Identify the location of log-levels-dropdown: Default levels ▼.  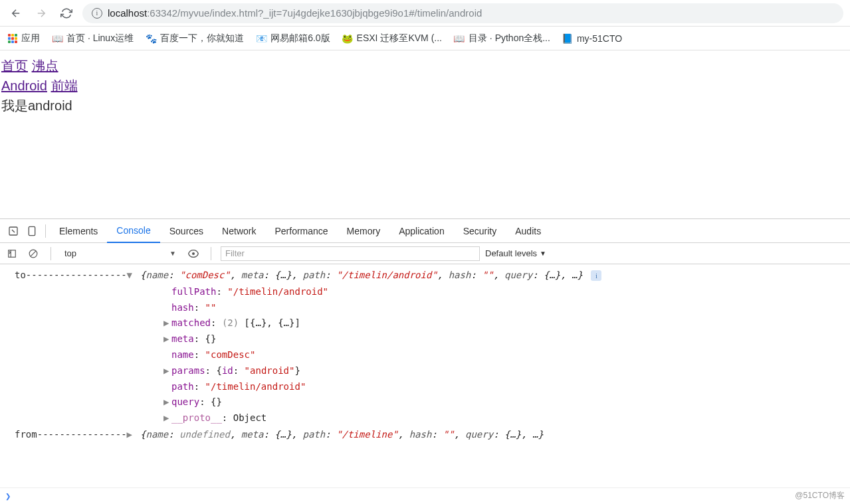
(516, 254).